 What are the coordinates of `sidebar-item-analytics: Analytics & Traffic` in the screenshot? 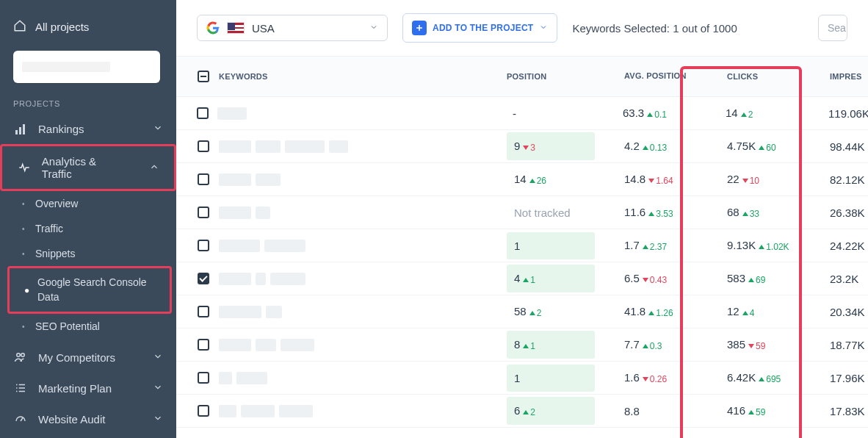 It's located at (88, 168).